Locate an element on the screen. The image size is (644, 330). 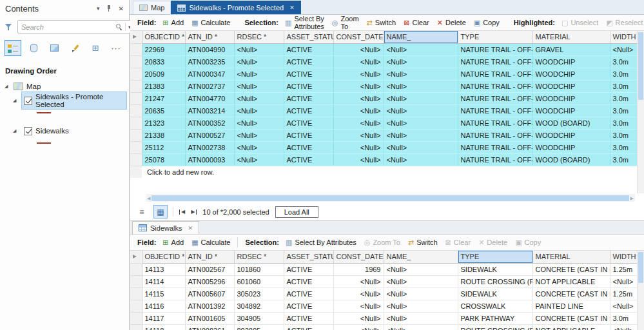
show-selected-records-button: ▦ is located at coordinates (161, 211).